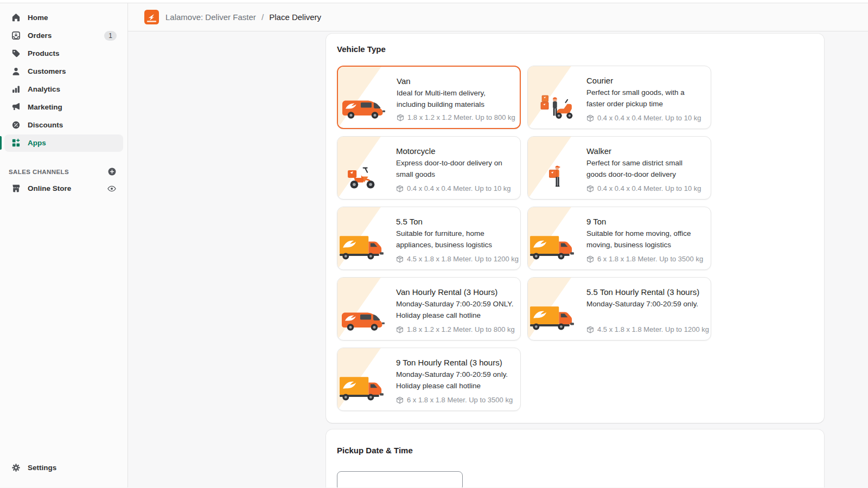 The image size is (868, 488). I want to click on sidebar-item-label: Analytics, so click(44, 89).